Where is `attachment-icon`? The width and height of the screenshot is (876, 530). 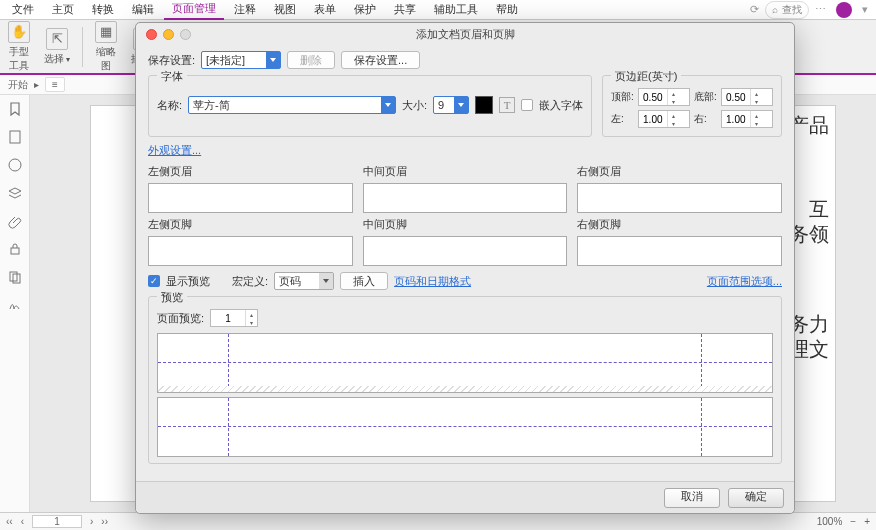 attachment-icon is located at coordinates (15, 221).